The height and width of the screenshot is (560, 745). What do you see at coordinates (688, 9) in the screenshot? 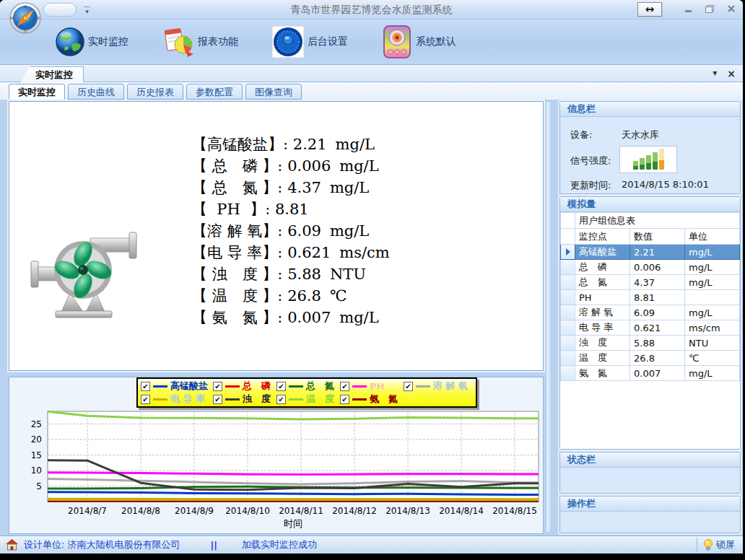
I see `minimize-button` at bounding box center [688, 9].